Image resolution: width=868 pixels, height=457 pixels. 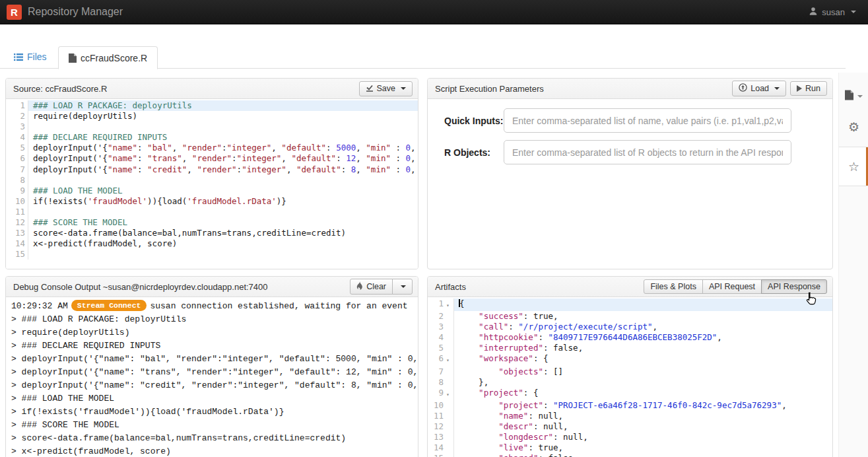 What do you see at coordinates (403, 287) in the screenshot?
I see `clear-dropdown-button` at bounding box center [403, 287].